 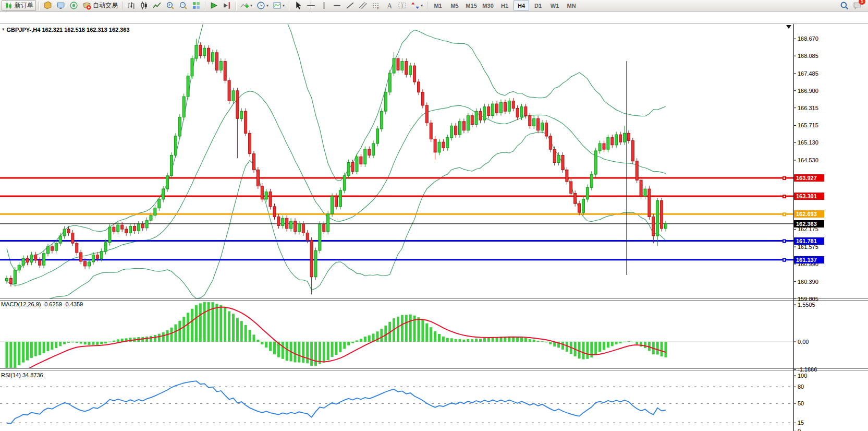 What do you see at coordinates (131, 5) in the screenshot?
I see `bar-chart-button` at bounding box center [131, 5].